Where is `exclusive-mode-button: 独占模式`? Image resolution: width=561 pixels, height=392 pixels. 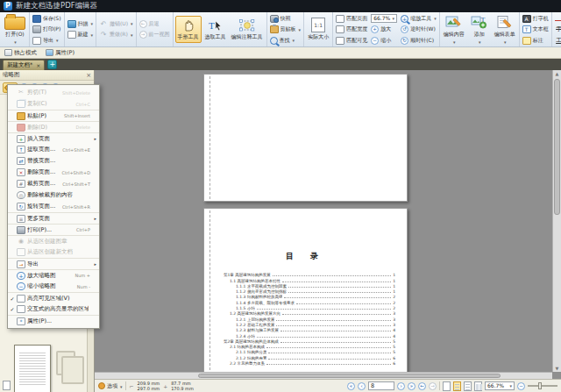 exclusive-mode-button: 独占模式 is located at coordinates (21, 53).